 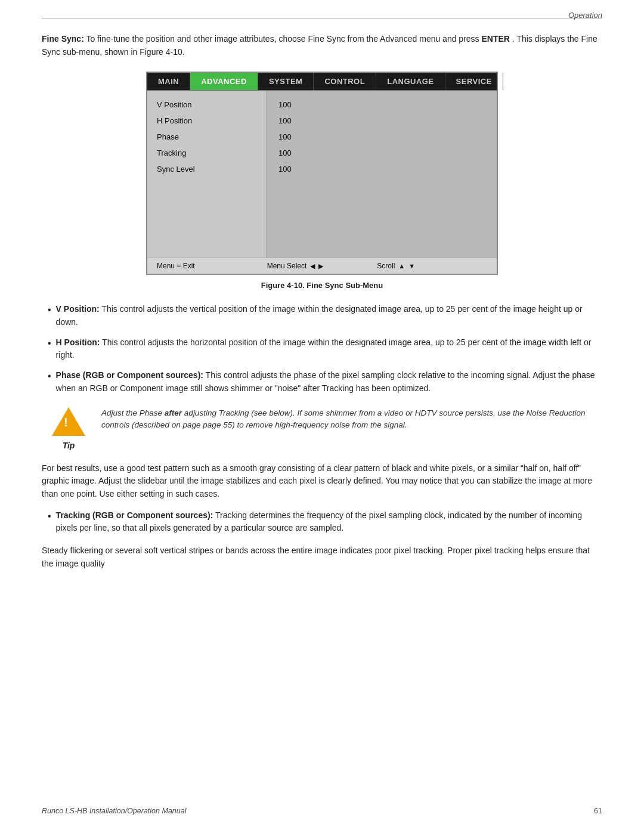 I want to click on osd-menu-bar: MAIN ADVANCED SYSTEM CONTROL LANGUAGE SE…, so click(x=322, y=82).